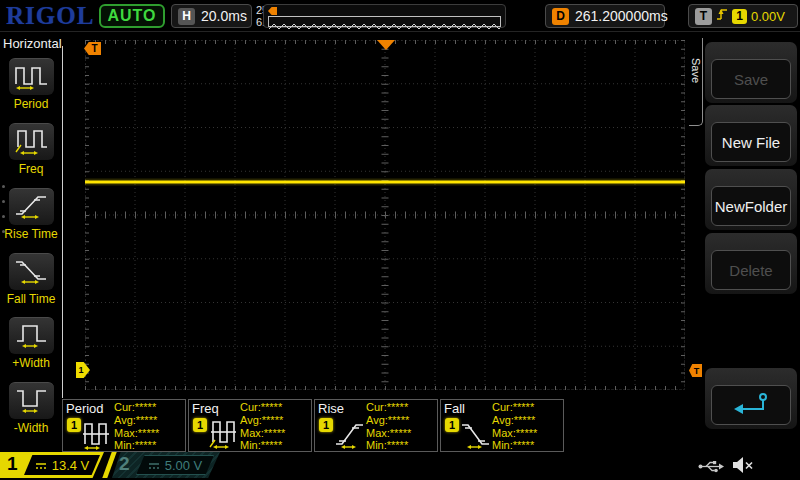  I want to click on measurement-name: Fall, so click(454, 408).